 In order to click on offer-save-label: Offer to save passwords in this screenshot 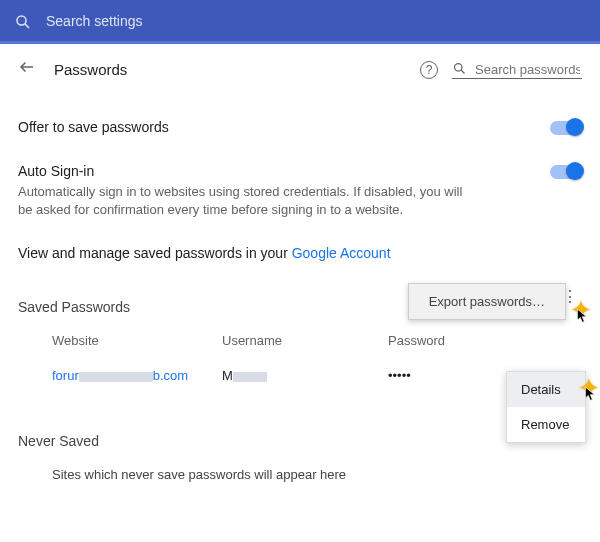, I will do `click(284, 127)`.